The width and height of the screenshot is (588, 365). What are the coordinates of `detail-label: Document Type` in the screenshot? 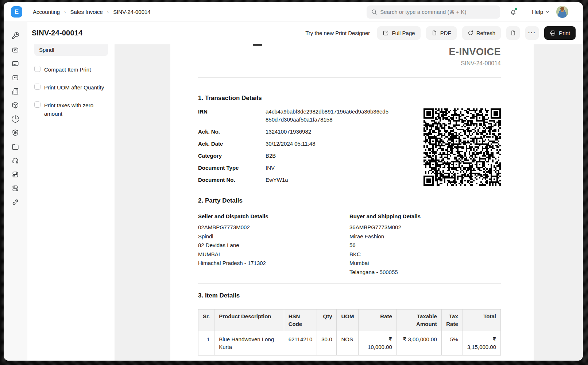 It's located at (232, 168).